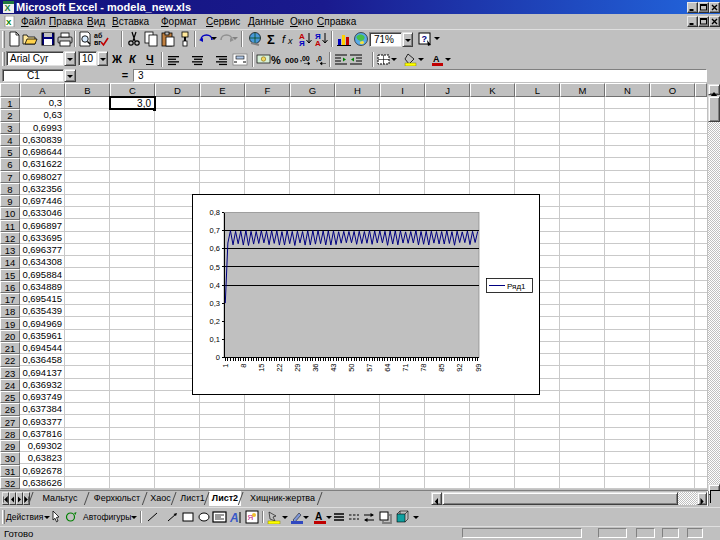 The height and width of the screenshot is (540, 720). Describe the element at coordinates (215, 230) in the screenshot. I see `svg-text: 0,7` at that location.